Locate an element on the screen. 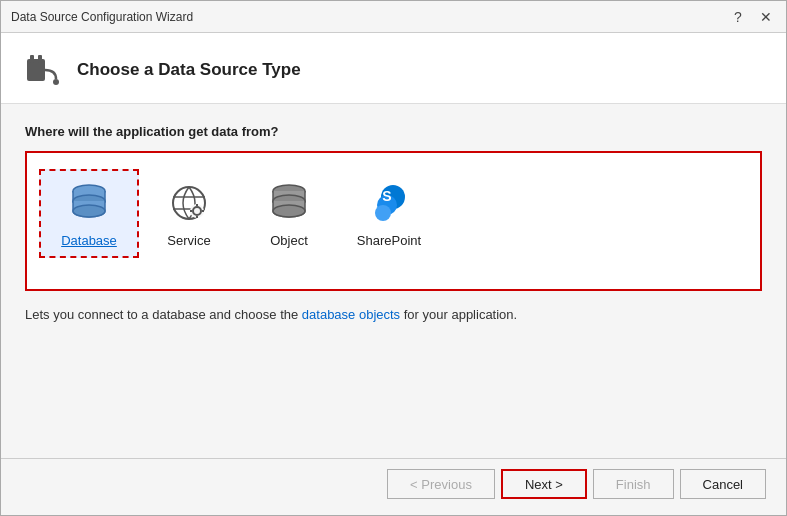  help-button: ? is located at coordinates (738, 17).